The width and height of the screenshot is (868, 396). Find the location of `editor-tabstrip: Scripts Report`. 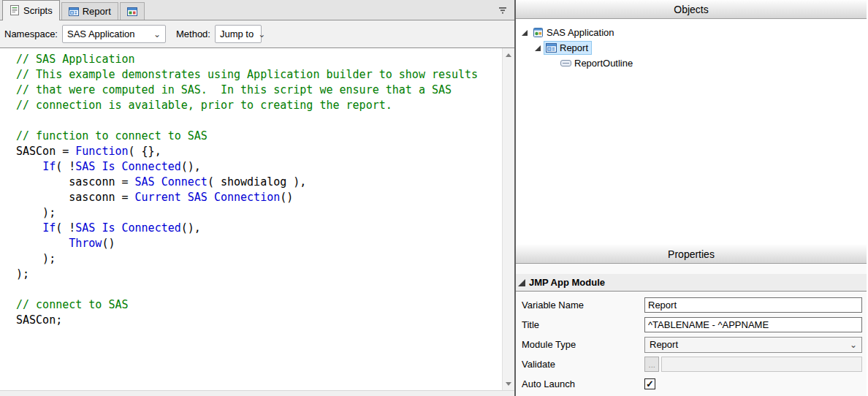

editor-tabstrip: Scripts Report is located at coordinates (257, 10).